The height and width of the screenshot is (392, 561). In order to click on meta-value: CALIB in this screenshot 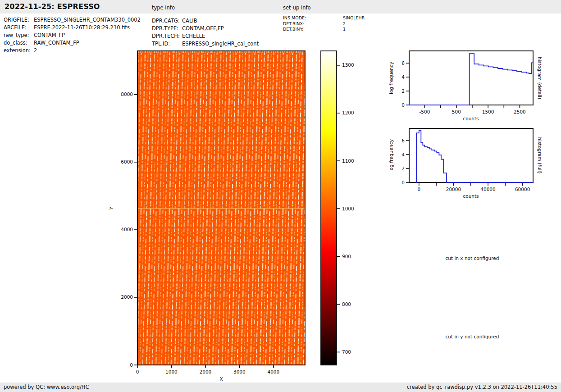, I will do `click(190, 21)`.